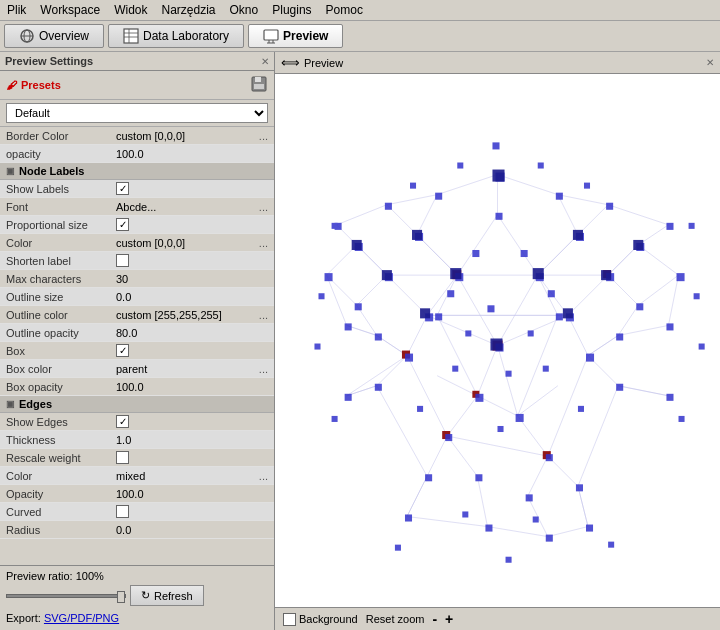  Describe the element at coordinates (360, 10) in the screenshot. I see `menubar: Plik Workspace Widok Narzędzia Okno Plug…` at that location.